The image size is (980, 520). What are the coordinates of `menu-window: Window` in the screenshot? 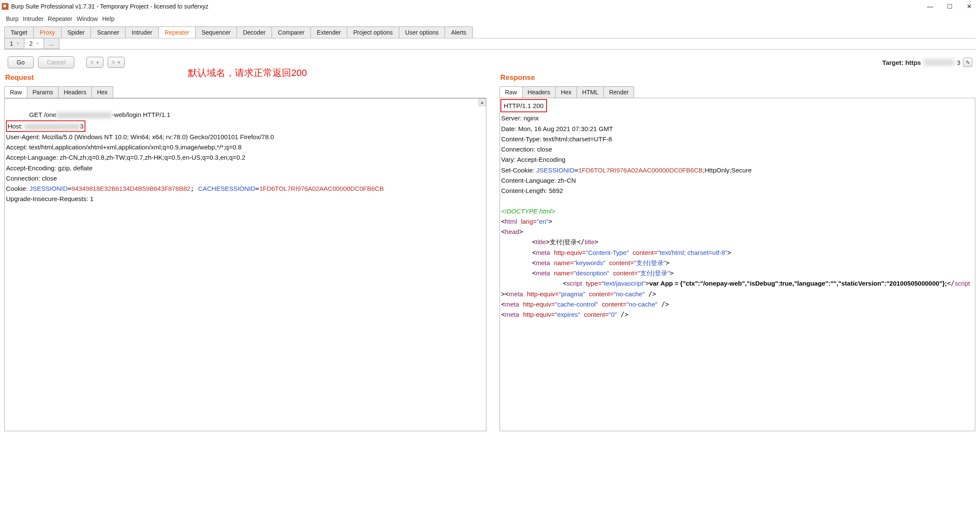 It's located at (87, 19).